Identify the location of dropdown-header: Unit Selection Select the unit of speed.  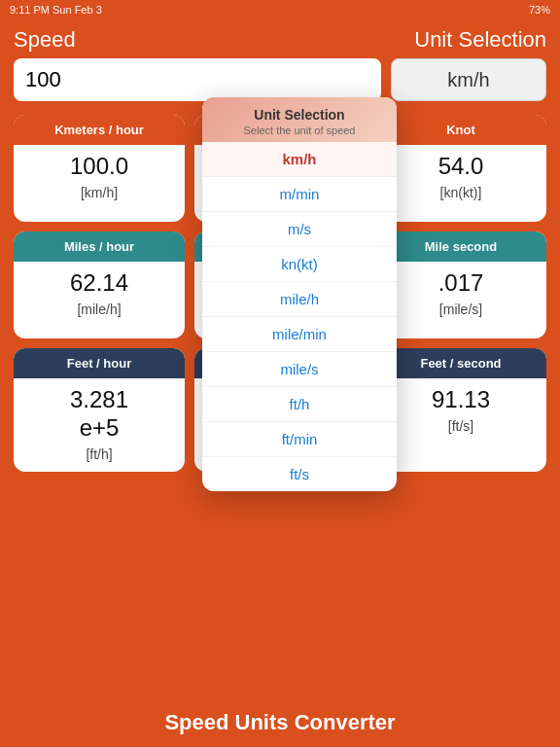
(299, 120).